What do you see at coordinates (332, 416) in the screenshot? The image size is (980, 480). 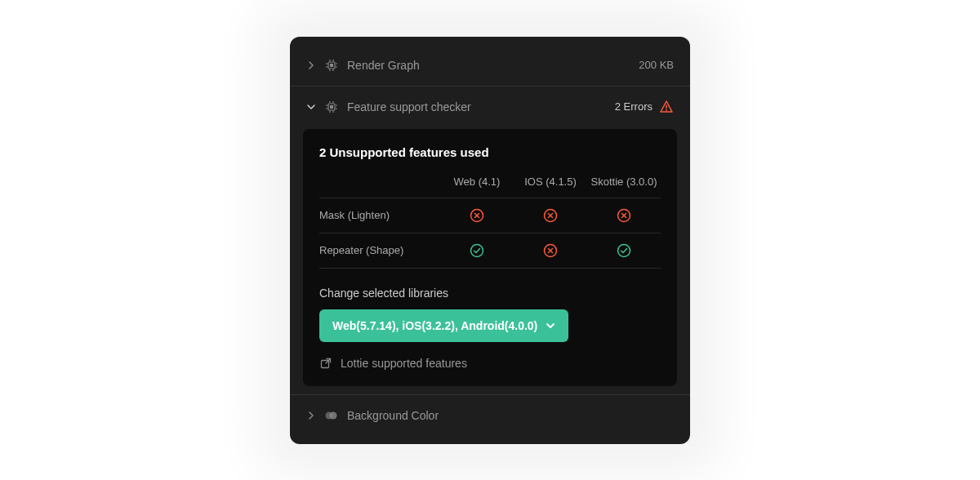 I see `palette-icon` at bounding box center [332, 416].